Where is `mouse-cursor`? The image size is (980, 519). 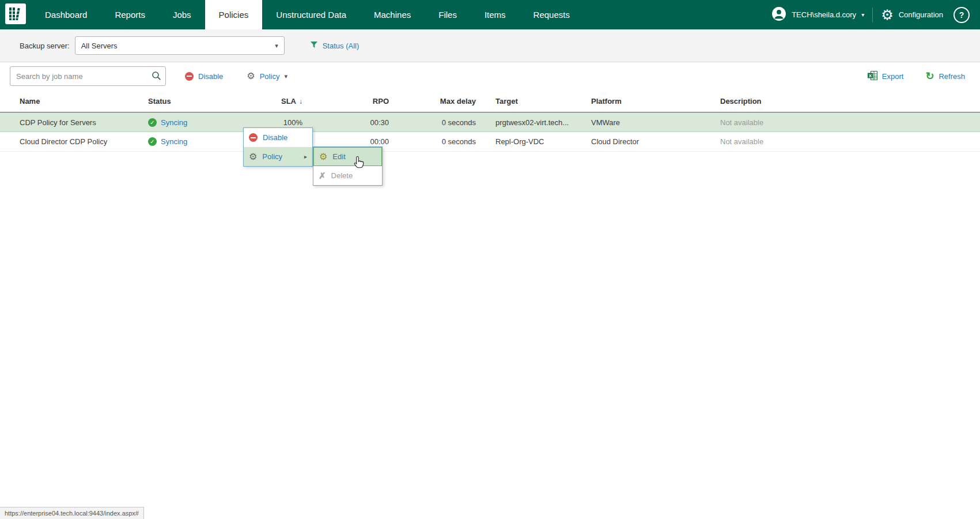
mouse-cursor is located at coordinates (359, 164).